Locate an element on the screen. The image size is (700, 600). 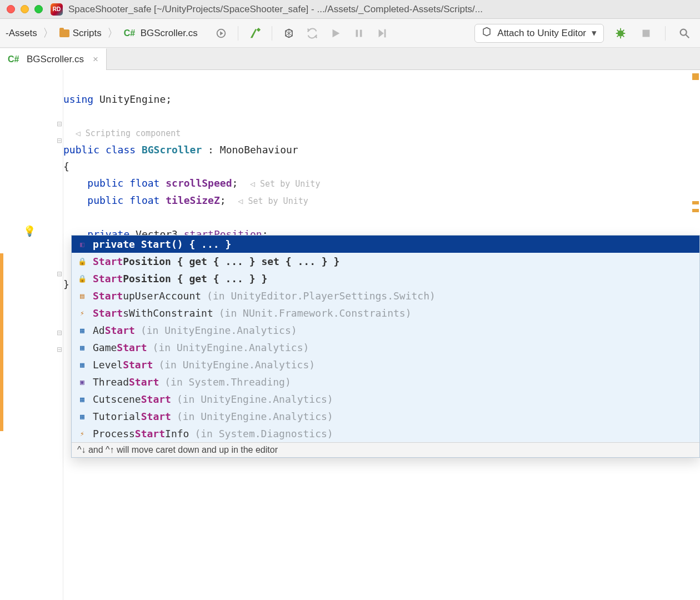
completion-item-label: StartPosition { get { ... } set { ... } … is located at coordinates (216, 261).